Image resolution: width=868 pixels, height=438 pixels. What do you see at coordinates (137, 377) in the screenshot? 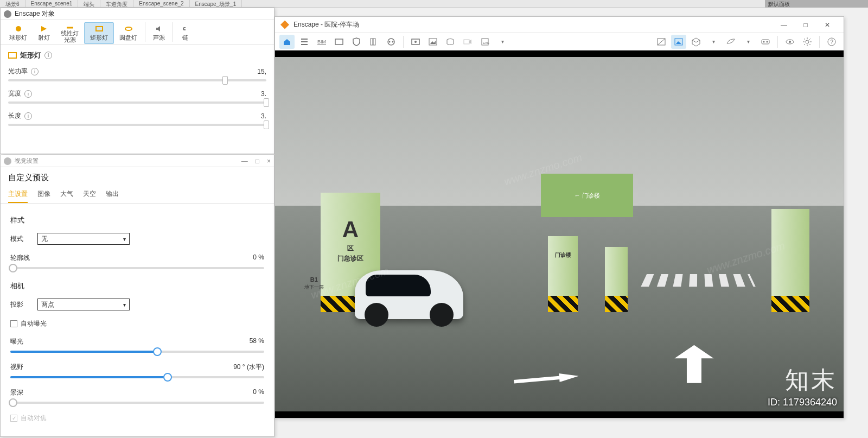
I see `fov-slider` at bounding box center [137, 377].